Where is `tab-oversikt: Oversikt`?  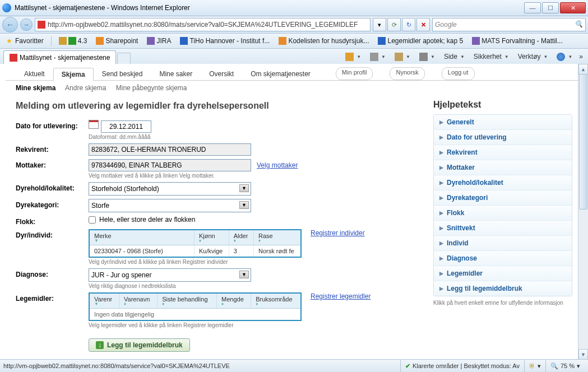 tab-oversikt: Oversikt is located at coordinates (221, 74).